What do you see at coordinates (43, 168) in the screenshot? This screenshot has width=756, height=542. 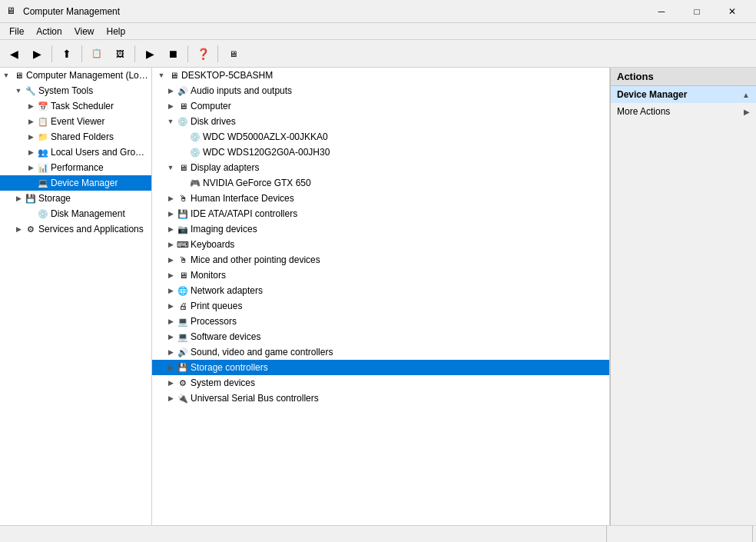 I see `performance-icon: 📊` at bounding box center [43, 168].